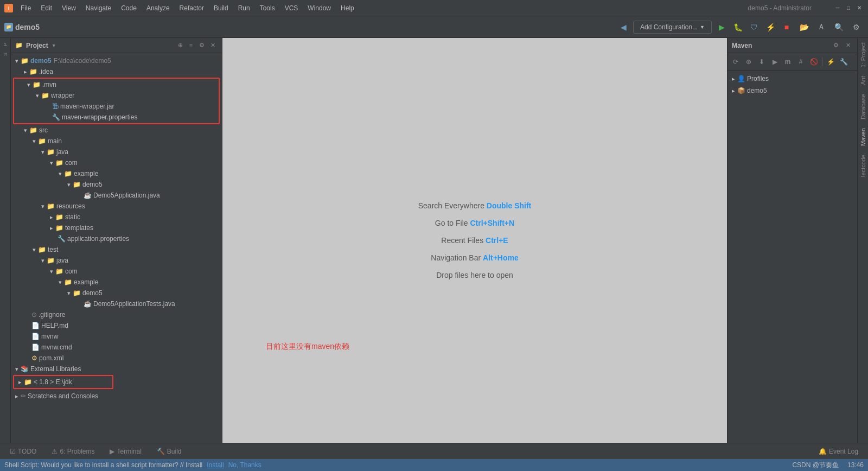  What do you see at coordinates (347, 8) in the screenshot?
I see `menu-help: Help` at bounding box center [347, 8].